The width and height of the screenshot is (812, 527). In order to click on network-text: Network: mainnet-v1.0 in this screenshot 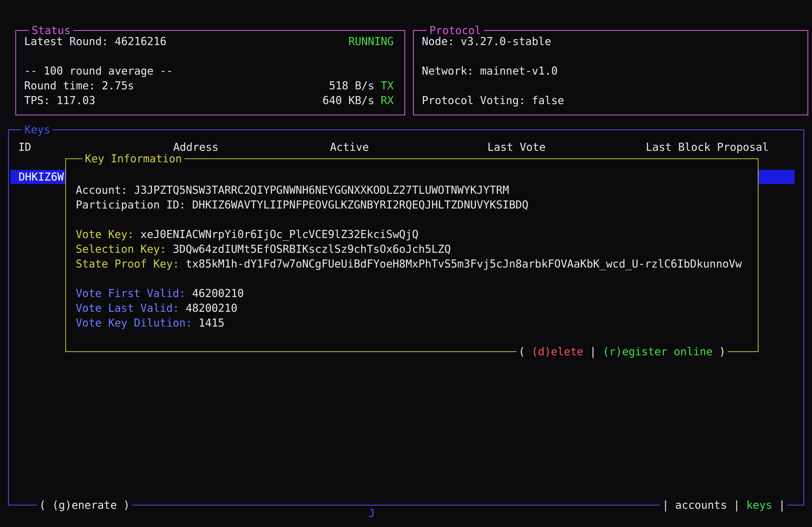, I will do `click(490, 71)`.